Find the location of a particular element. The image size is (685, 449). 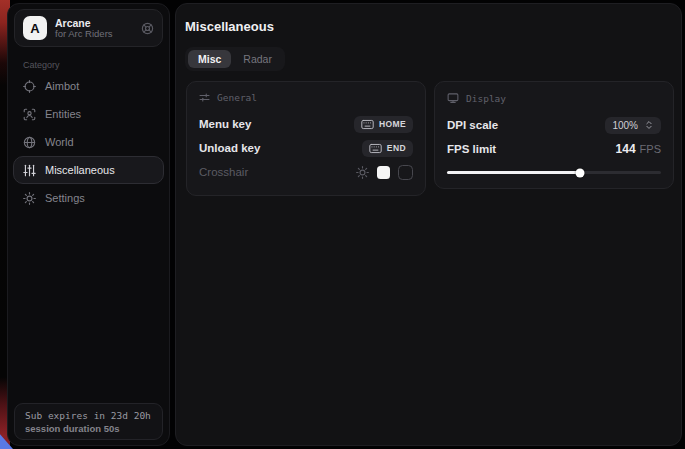

chevrons-up-down-icon is located at coordinates (649, 125).